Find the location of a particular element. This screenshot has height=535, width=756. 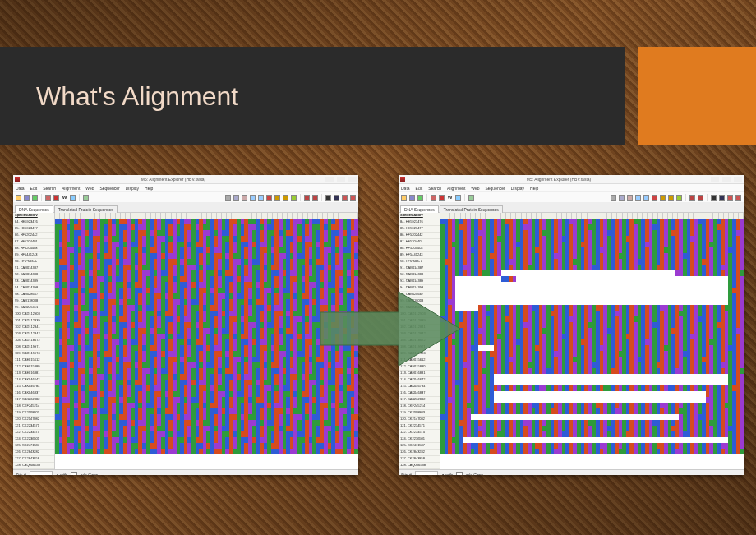

menu-help: Help is located at coordinates (149, 188).